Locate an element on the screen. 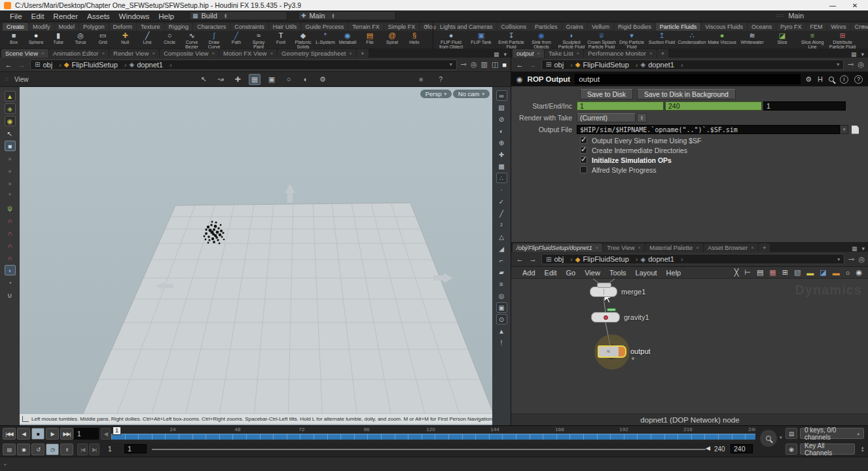 The height and width of the screenshot is (471, 868). camera-menu: No cam is located at coordinates (471, 94).